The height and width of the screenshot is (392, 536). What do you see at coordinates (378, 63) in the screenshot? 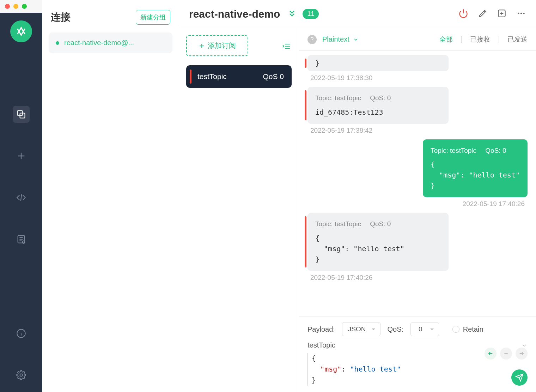
I see `message-bubble: }` at bounding box center [378, 63].